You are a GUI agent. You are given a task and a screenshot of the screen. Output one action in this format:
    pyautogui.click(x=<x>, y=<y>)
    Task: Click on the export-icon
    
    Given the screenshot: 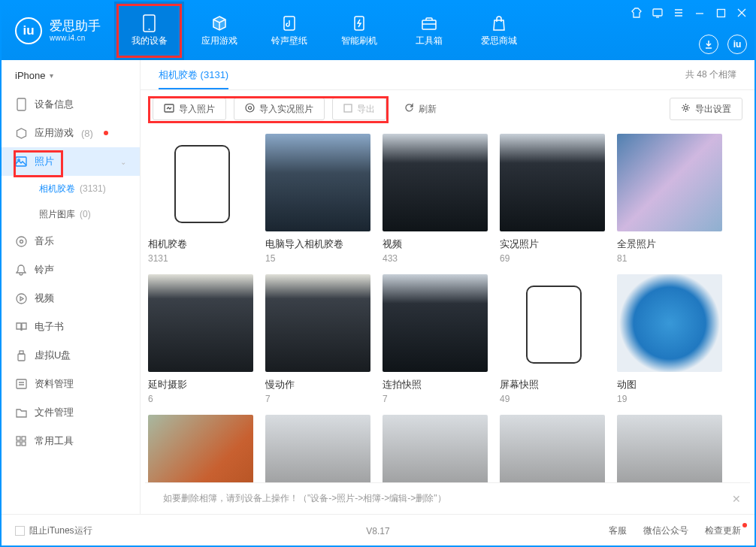 What is the action you would take?
    pyautogui.click(x=348, y=110)
    